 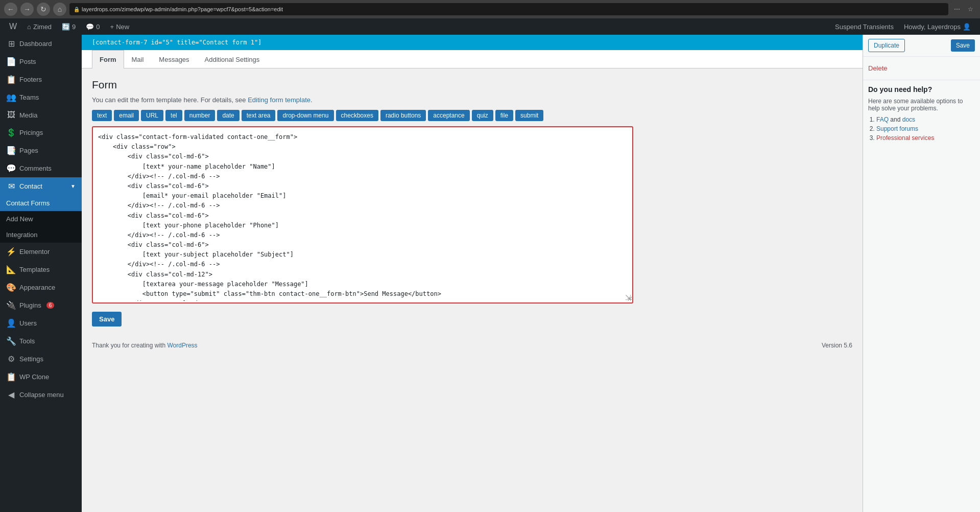 I want to click on sidebar-item-contact: ✉ Contact ▼, so click(x=41, y=186).